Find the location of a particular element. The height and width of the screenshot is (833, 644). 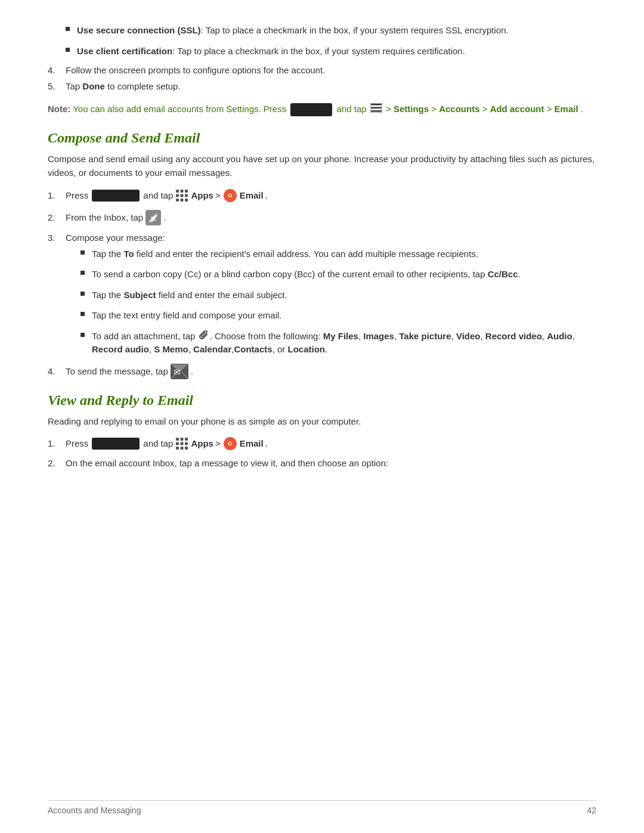

bullet-rest: : Tap to place a checkmark in the box, i… is located at coordinates (355, 30).